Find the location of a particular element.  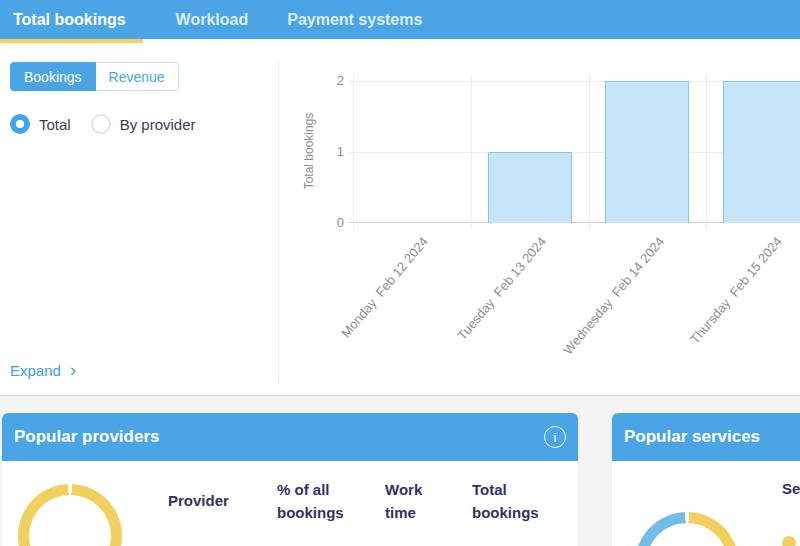

expand-link: Expand › is located at coordinates (43, 370).